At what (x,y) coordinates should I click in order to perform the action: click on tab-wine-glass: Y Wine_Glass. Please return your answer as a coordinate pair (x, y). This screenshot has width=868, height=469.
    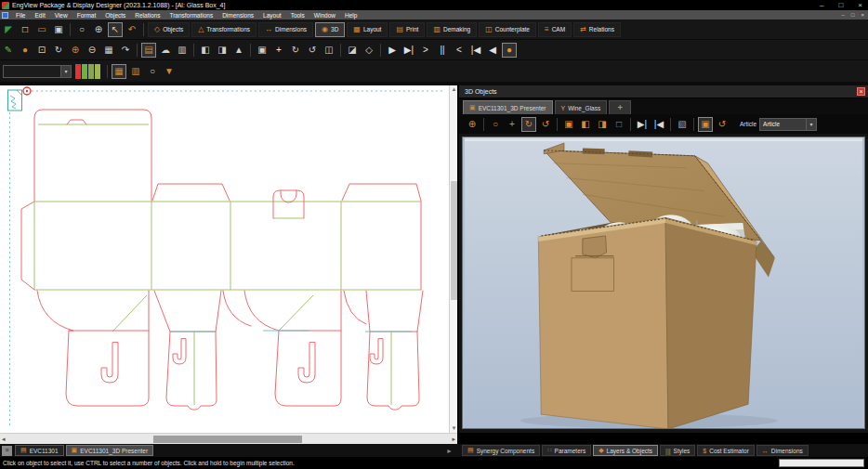
    Looking at the image, I should click on (582, 108).